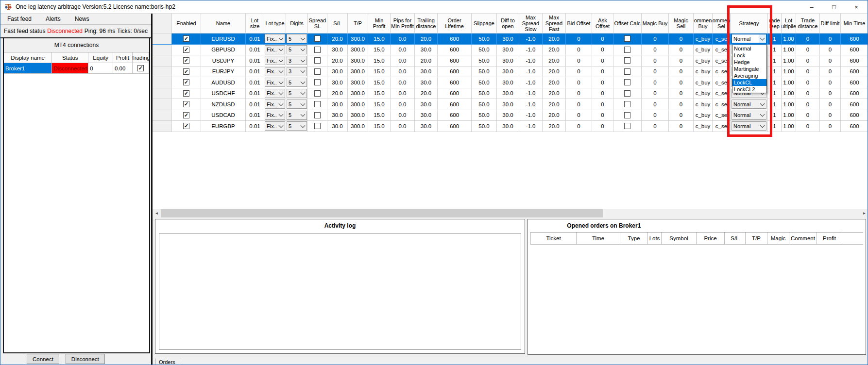 This screenshot has width=868, height=365. I want to click on broker-col-profit: Profit, so click(123, 58).